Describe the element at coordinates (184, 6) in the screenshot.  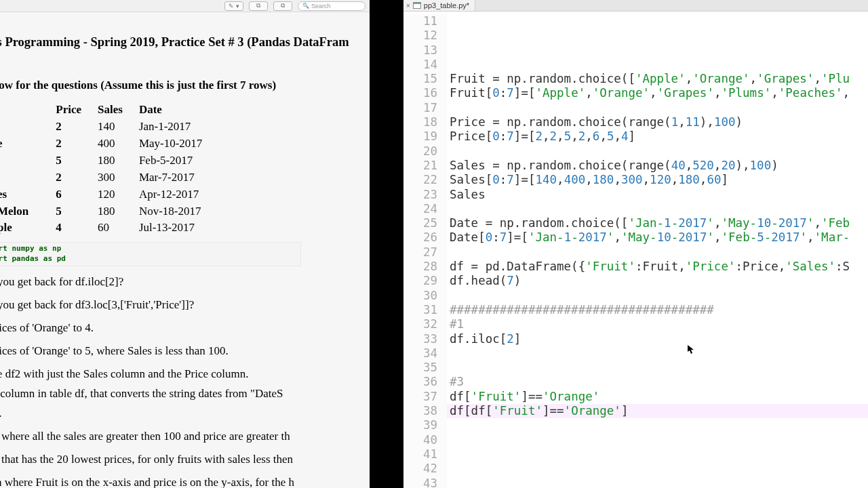
I see `document-toolbar: ✎ ▾ ⧉ ⧉ 🔍 Search` at that location.